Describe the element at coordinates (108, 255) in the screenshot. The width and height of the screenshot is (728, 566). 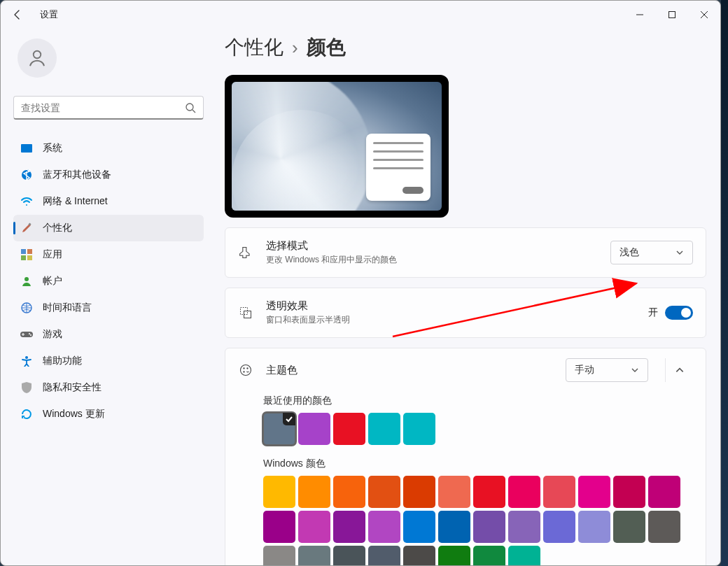
I see `sidebar-item-apps: 应用` at that location.